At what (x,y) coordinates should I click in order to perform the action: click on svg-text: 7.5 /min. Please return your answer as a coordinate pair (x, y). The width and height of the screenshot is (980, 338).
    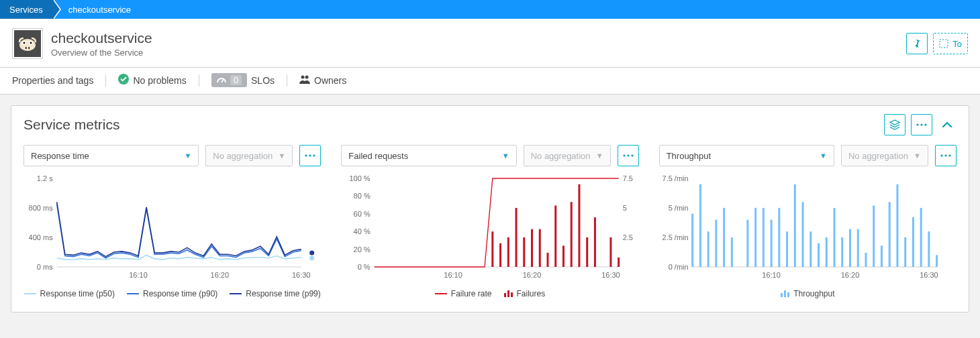
    Looking at the image, I should click on (675, 178).